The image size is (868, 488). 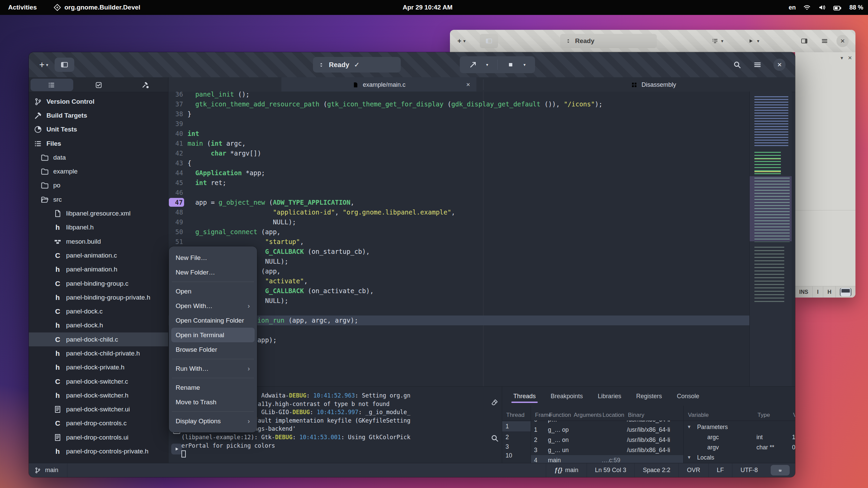 What do you see at coordinates (804, 292) in the screenshot?
I see `bg-status-ins: INS` at bounding box center [804, 292].